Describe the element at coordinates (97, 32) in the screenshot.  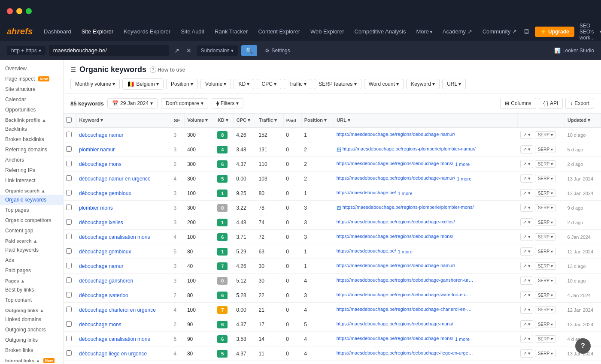
I see `nav-site-explorer: Site Explorer` at that location.